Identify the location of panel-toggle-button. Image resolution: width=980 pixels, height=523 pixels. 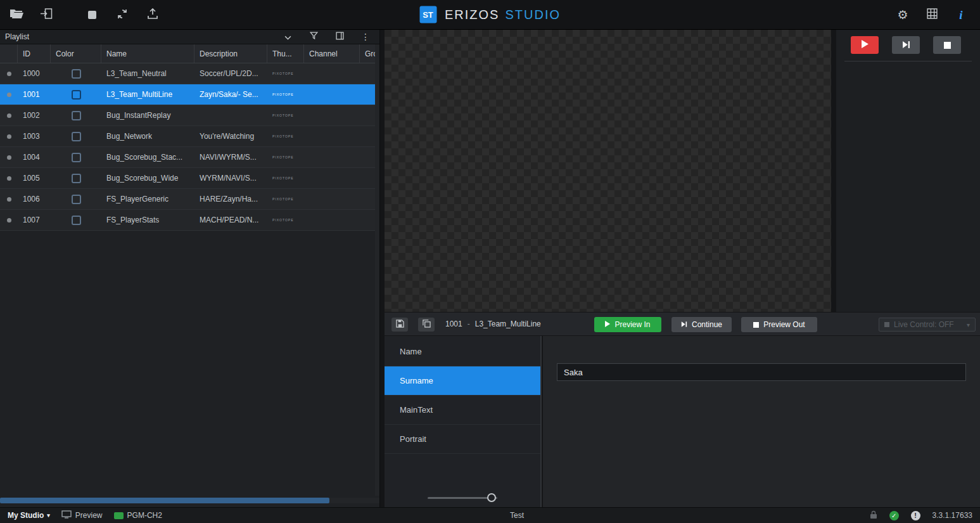
(340, 37).